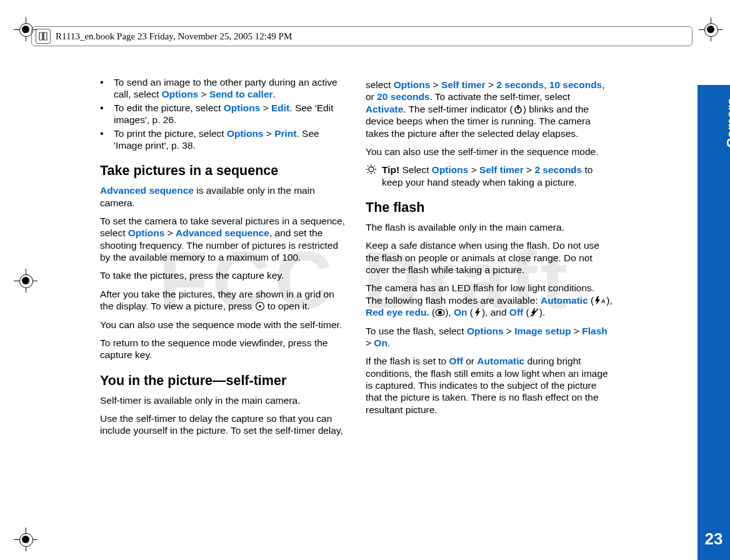 This screenshot has width=730, height=560. What do you see at coordinates (558, 170) in the screenshot?
I see `menu-link: 2 seconds` at bounding box center [558, 170].